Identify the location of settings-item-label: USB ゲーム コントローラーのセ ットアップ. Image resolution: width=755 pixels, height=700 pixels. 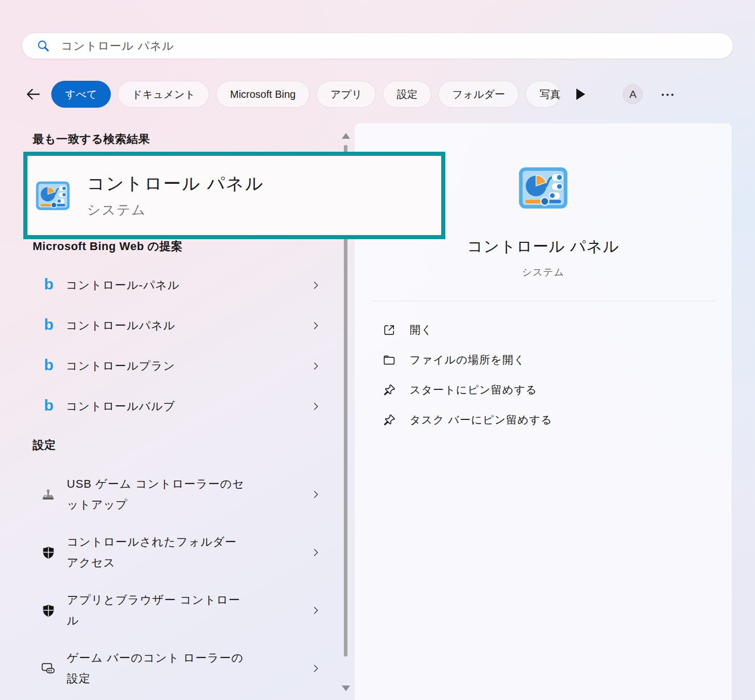
(155, 494).